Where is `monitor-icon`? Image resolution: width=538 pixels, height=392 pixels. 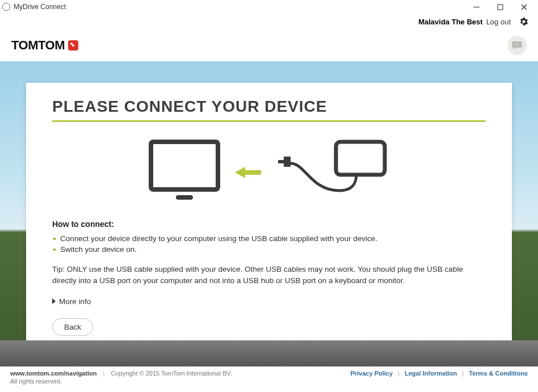
monitor-icon is located at coordinates (184, 172).